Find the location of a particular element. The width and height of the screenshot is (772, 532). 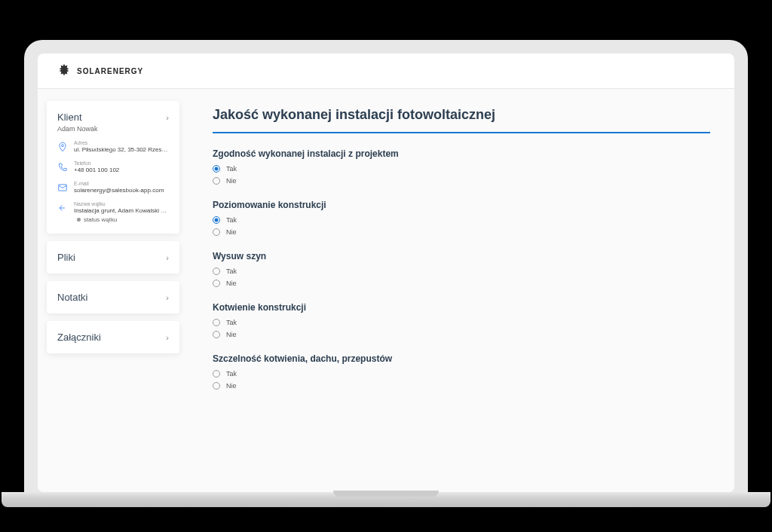

question-leveling: Poziomowanie konstrukcji Tak Nie is located at coordinates (461, 218).